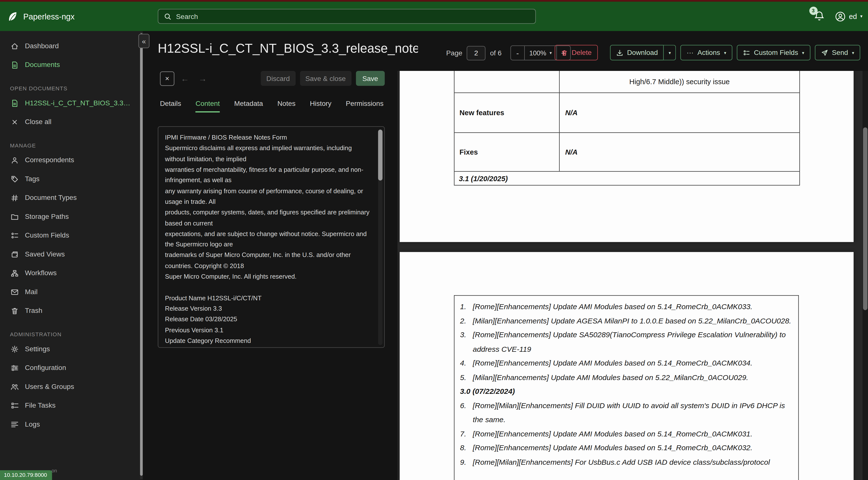 This screenshot has height=480, width=868. I want to click on custom-fields-label: Custom Fields, so click(776, 53).